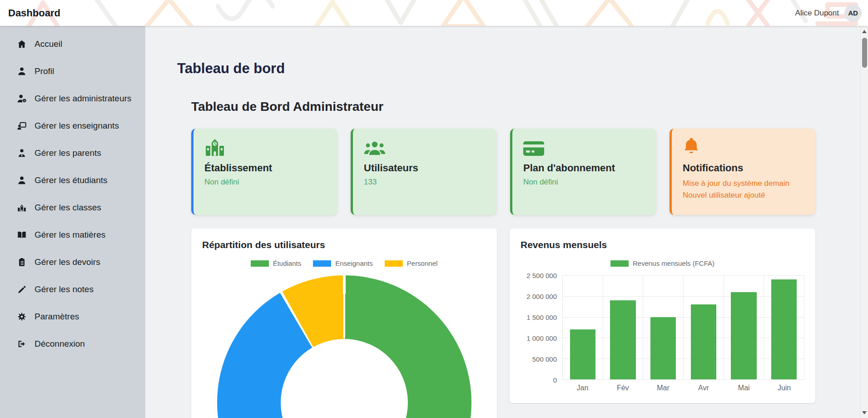  I want to click on y-tick-label: 1 000 000, so click(541, 338).